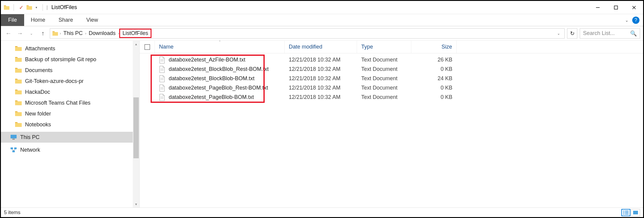 The image size is (644, 218). What do you see at coordinates (626, 213) in the screenshot?
I see `details-view-button` at bounding box center [626, 213].